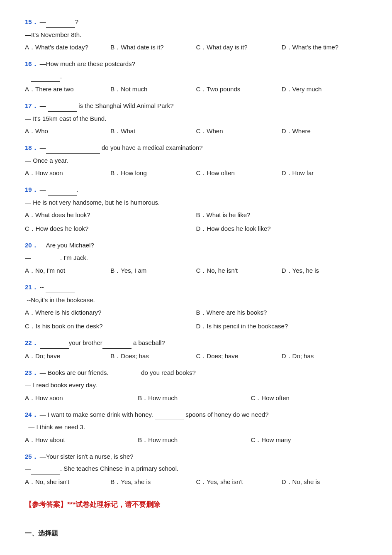 This screenshot has height=555, width=392. Describe the element at coordinates (196, 505) in the screenshot. I see `answer-section-header: 【参考答案】***试卷处理标记，请不要删除` at that location.